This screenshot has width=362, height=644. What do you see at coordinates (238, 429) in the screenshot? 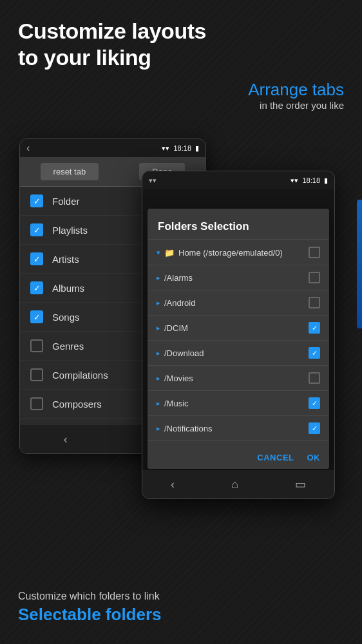
I see `dialog-list-item: ▸/Notifications✓` at bounding box center [238, 429].